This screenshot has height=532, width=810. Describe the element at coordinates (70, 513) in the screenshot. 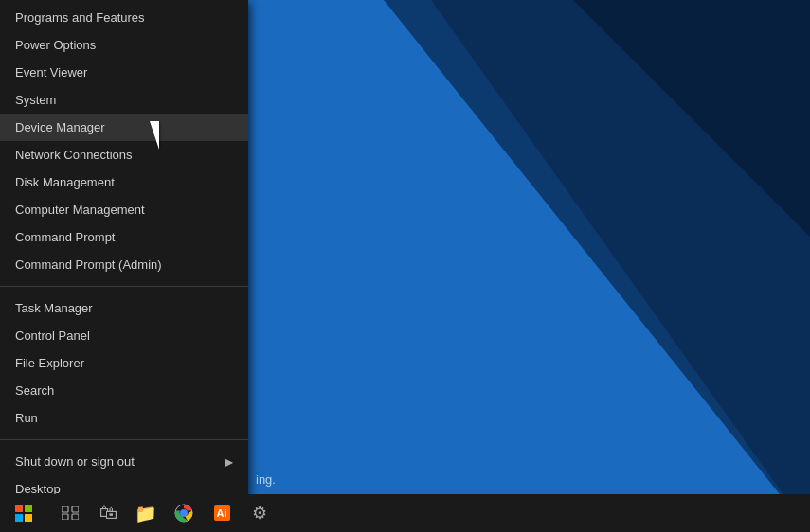

I see `task-view-button` at that location.